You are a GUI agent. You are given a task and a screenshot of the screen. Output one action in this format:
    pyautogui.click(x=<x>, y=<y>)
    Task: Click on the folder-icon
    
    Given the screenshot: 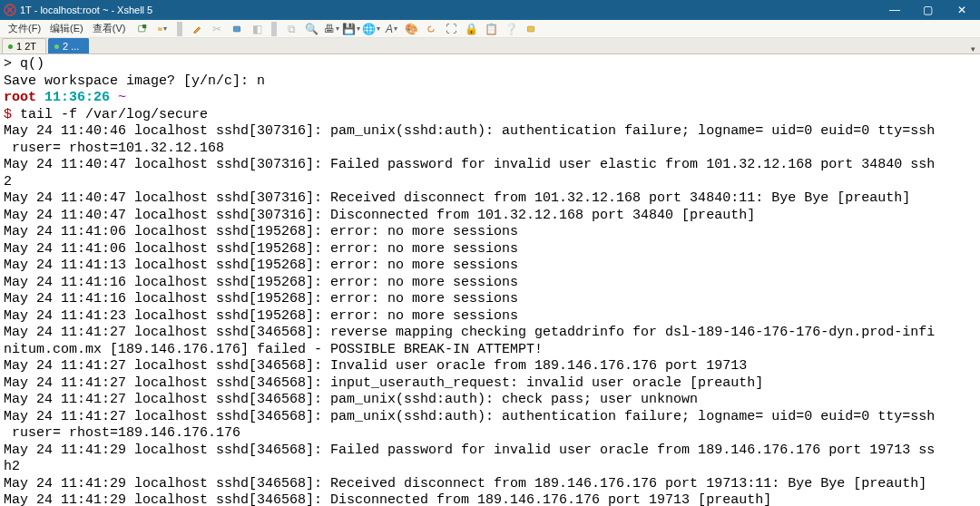 What is the action you would take?
    pyautogui.click(x=162, y=29)
    